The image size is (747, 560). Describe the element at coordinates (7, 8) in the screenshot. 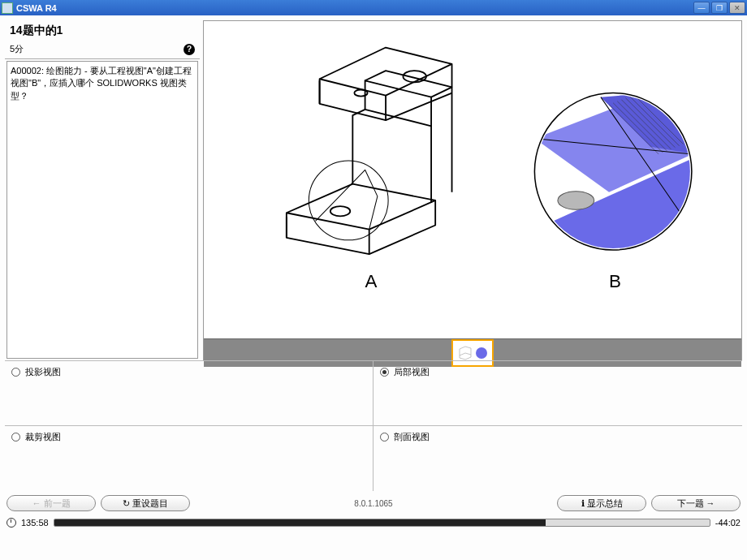

I see `app-icon` at that location.